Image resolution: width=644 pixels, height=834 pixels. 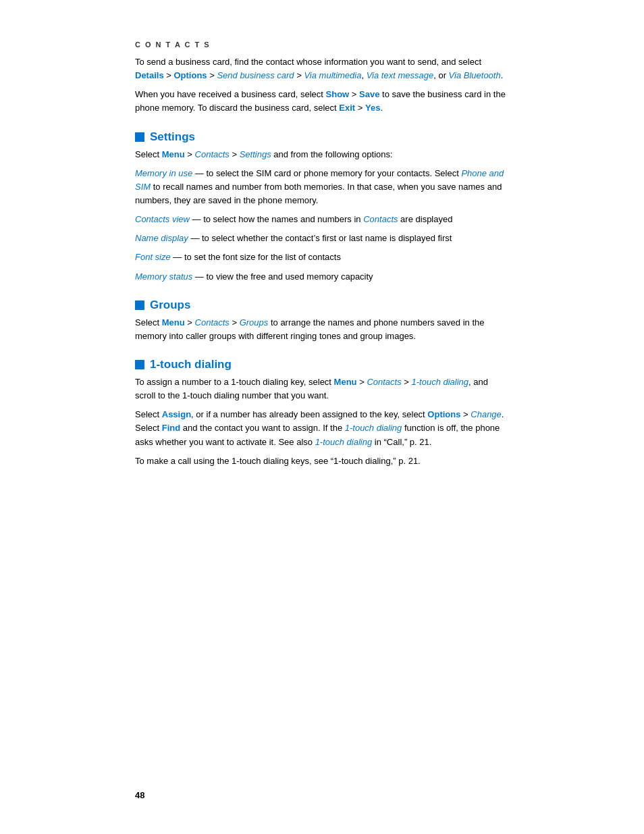 What do you see at coordinates (322, 257) in the screenshot?
I see `font-size-para: Font size — to set the font size for the…` at bounding box center [322, 257].